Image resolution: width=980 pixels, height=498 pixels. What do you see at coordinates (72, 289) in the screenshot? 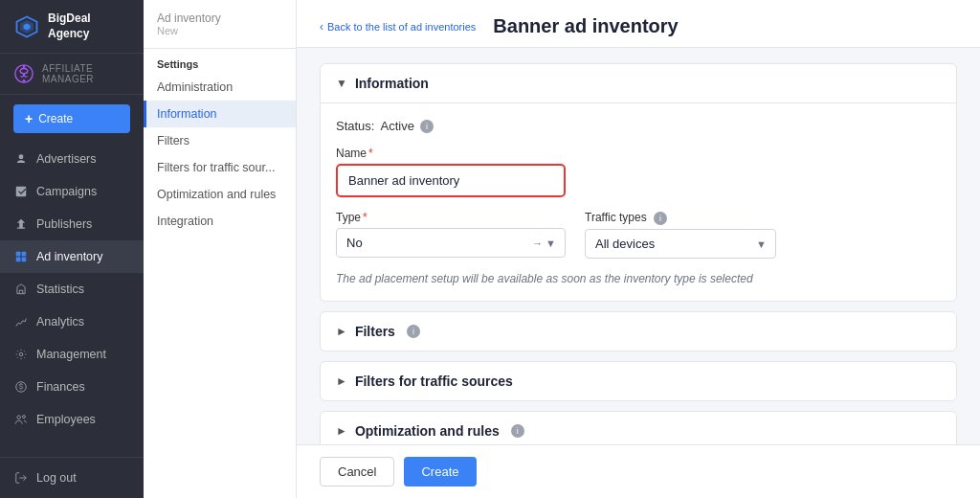
I see `sidebar-item-statistics: Statistics` at bounding box center [72, 289].